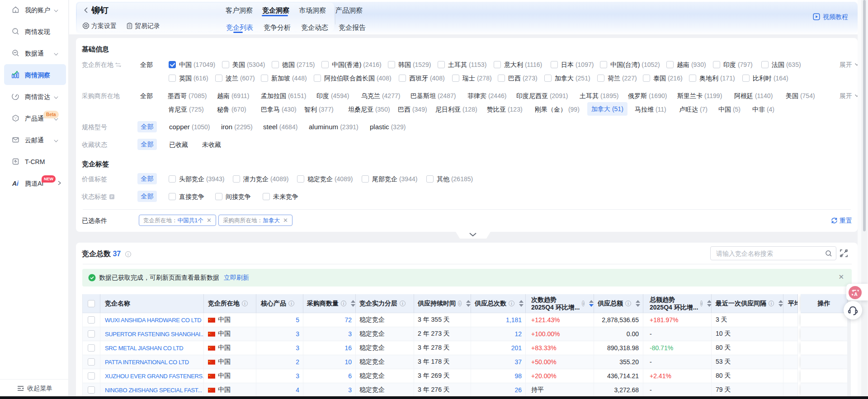 The height and width of the screenshot is (399, 868). Describe the element at coordinates (856, 294) in the screenshot. I see `svg-text: A` at that location.